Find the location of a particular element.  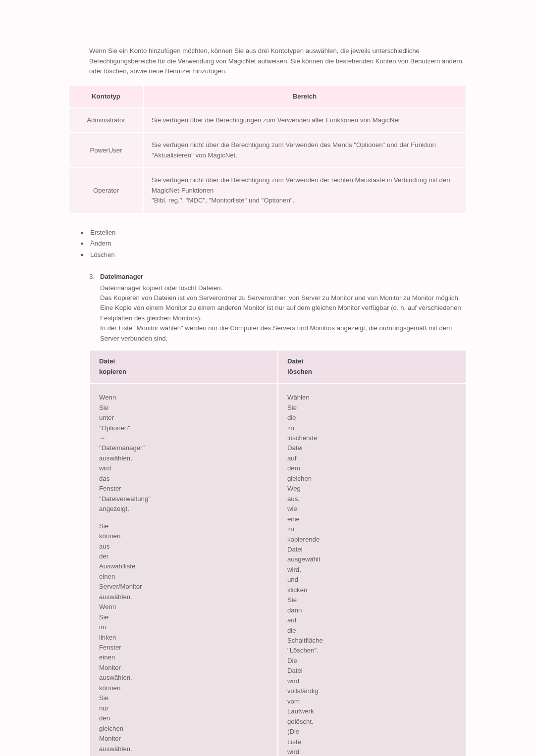

copy-paragraph-1: WennSieunter"Optionen"→"Dateimanager"aus… is located at coordinates (99, 454).